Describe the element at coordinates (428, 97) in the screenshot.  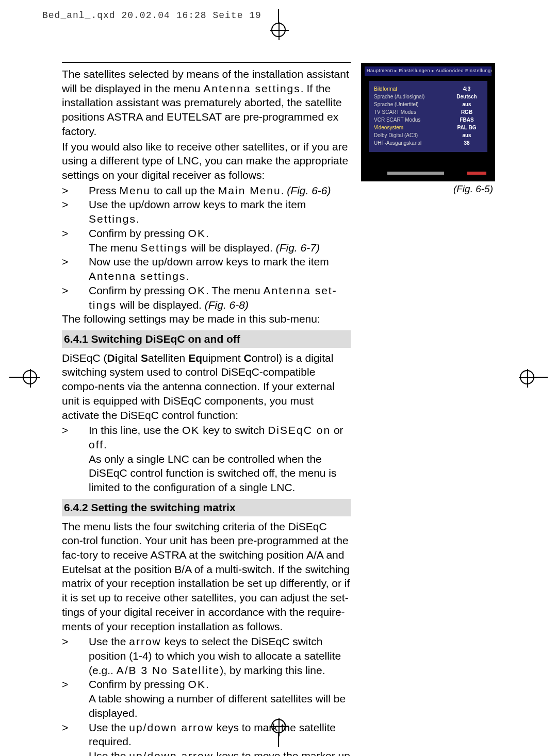
I see `osd-row: Sprache (Audiosignal)Deutsch` at that location.